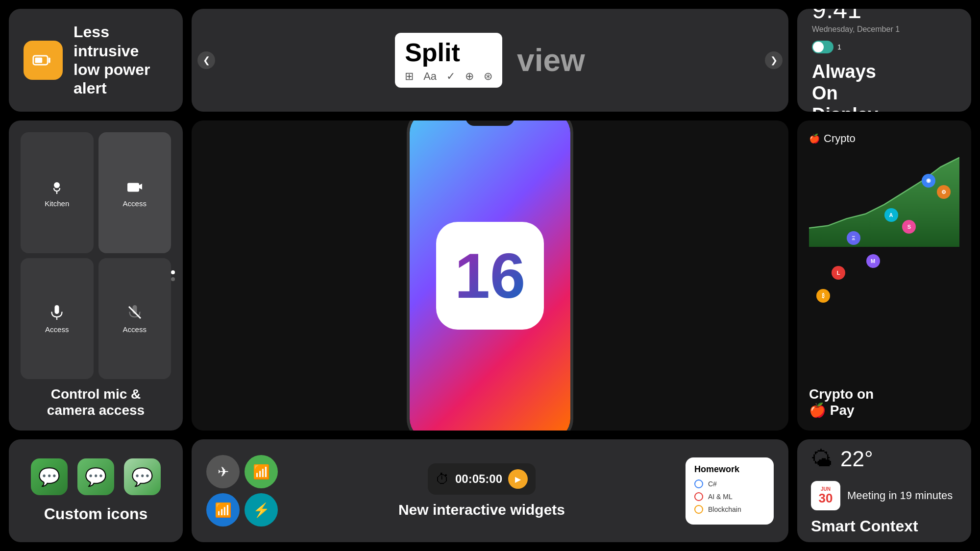  I want to click on mic-camera-card: Kitchen Access Access Access Control mic…, so click(96, 275).